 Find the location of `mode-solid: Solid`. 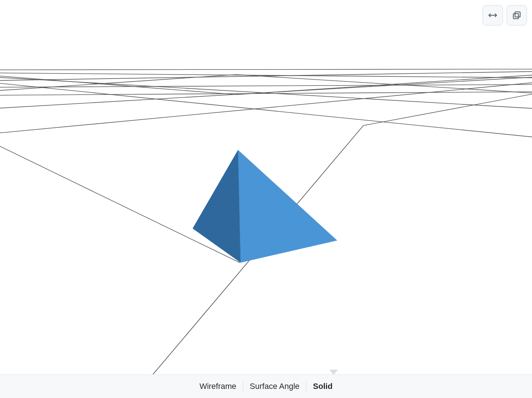

mode-solid: Solid is located at coordinates (323, 386).